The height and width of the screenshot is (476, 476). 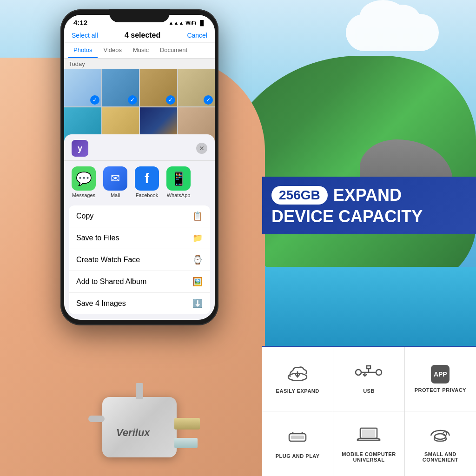 I want to click on share-app-facebook: f Facebook, so click(x=147, y=182).